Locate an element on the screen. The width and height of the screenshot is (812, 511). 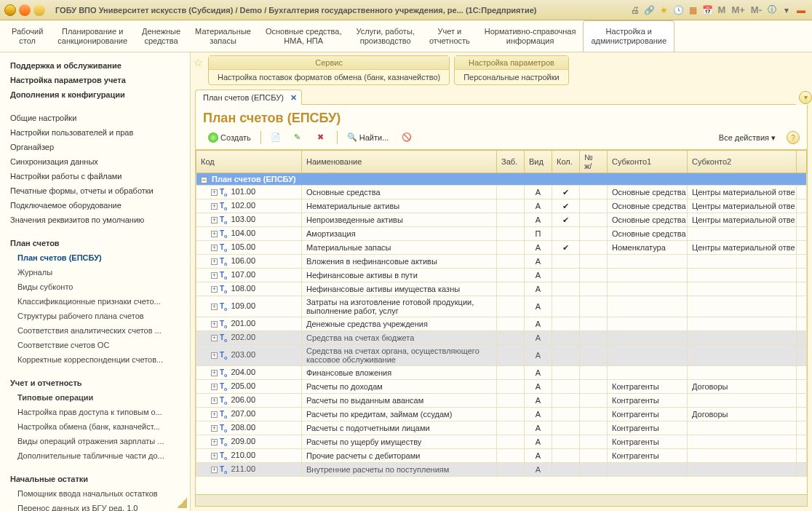
nav-item: Основные средства,НМА, НПА is located at coordinates (304, 36).